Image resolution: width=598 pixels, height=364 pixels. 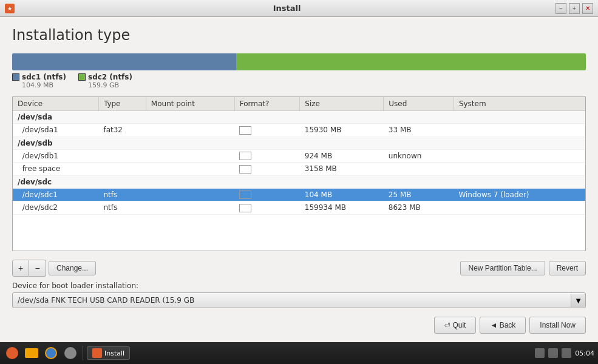 What do you see at coordinates (299, 300) in the screenshot?
I see `bootloader-dropdown: /dev/sda FNK TECH USB CARD READER (15.9 …` at bounding box center [299, 300].